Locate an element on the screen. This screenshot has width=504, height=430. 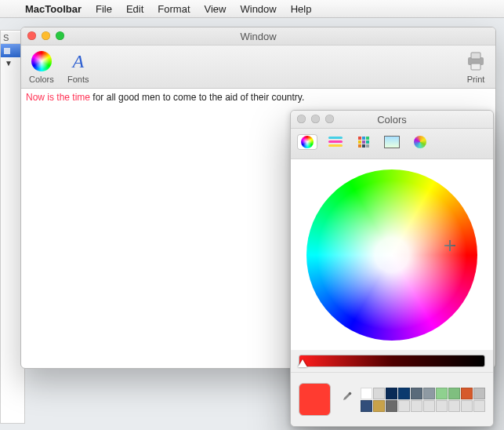
window-title: Window is located at coordinates (258, 36).